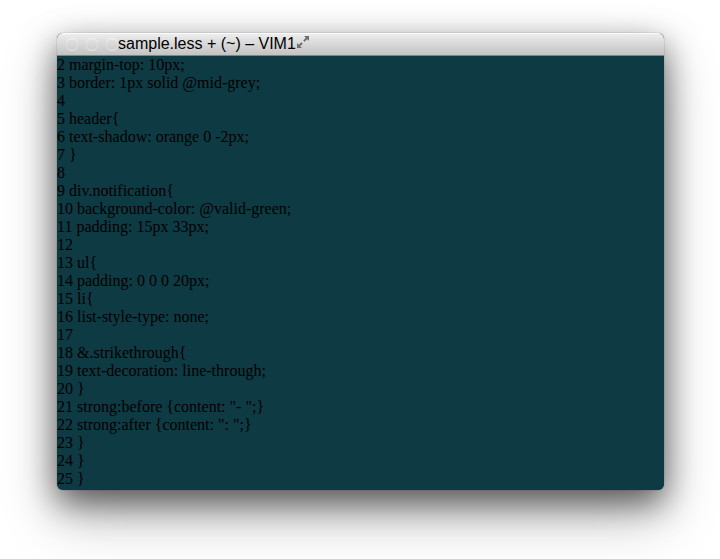  What do you see at coordinates (162, 82) in the screenshot?
I see `code-text: border: 1px solid @mid-grey;` at bounding box center [162, 82].